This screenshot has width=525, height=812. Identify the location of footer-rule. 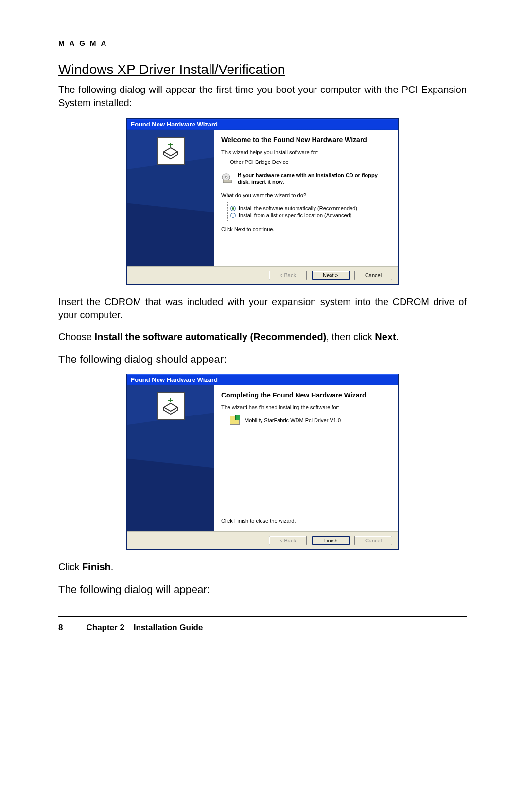
(262, 616).